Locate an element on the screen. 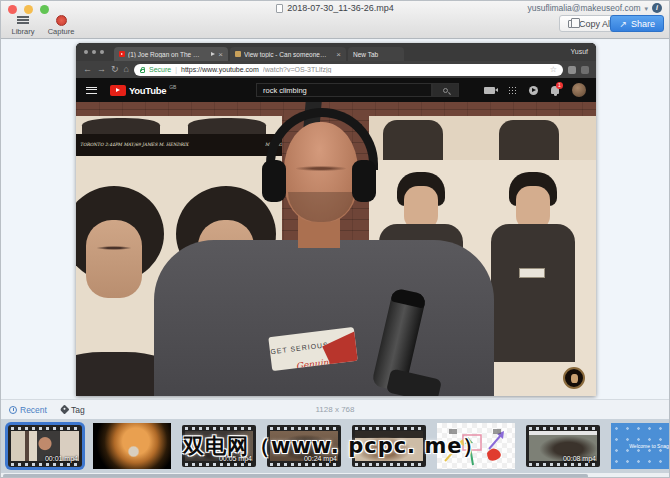 This screenshot has height=478, width=670. home-icon is located at coordinates (126, 70).